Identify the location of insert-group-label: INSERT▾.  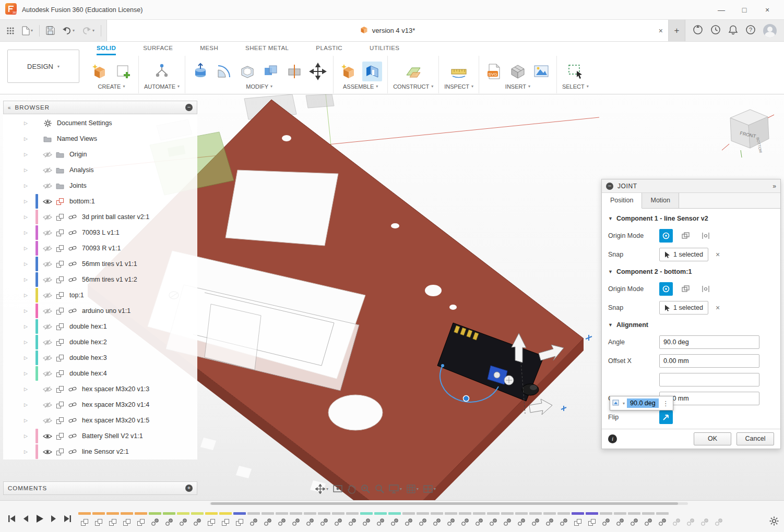
(518, 87).